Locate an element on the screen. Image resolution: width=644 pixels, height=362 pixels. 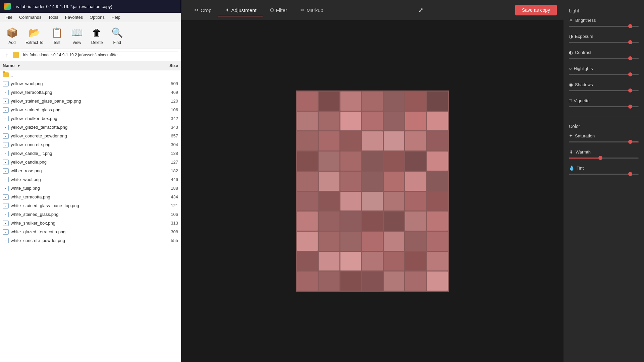
file-size: 509 is located at coordinates (166, 84).